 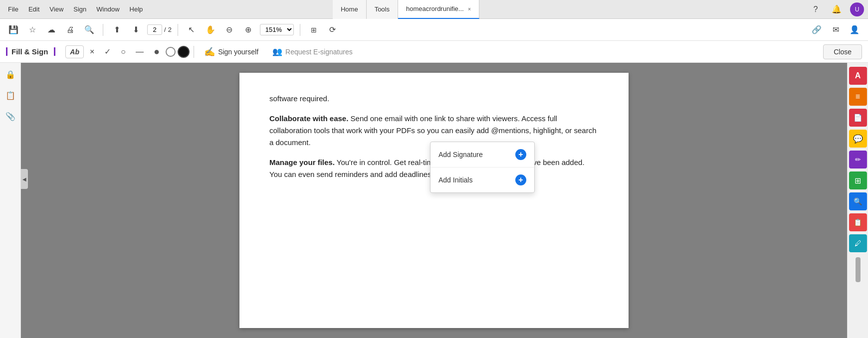 I want to click on right-panel-icon-4: 💬, so click(x=858, y=139).